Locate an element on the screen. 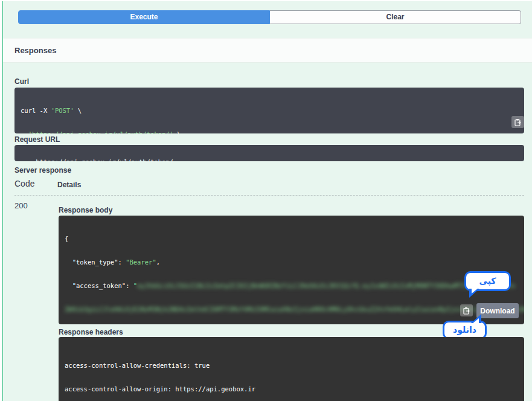  code-column-header: Code is located at coordinates (24, 184).